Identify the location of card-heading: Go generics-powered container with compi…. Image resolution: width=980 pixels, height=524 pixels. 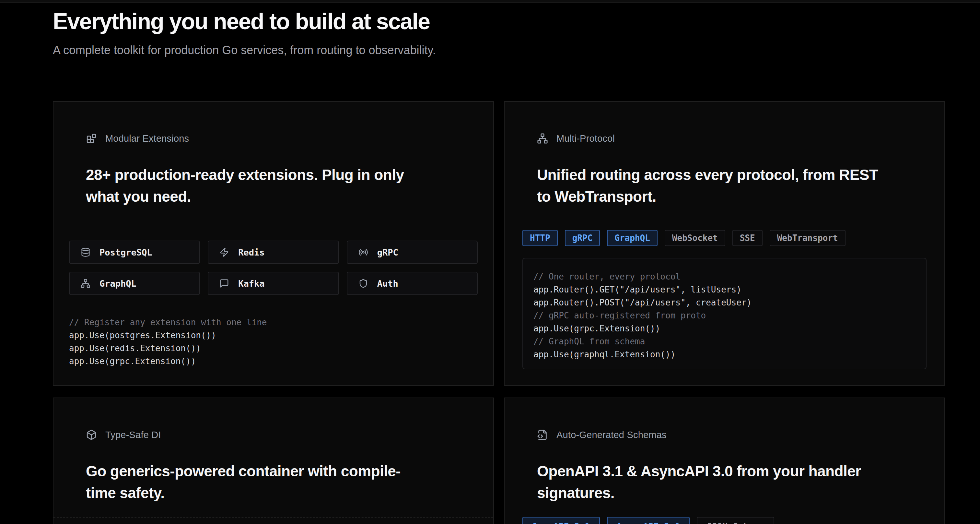
(273, 482).